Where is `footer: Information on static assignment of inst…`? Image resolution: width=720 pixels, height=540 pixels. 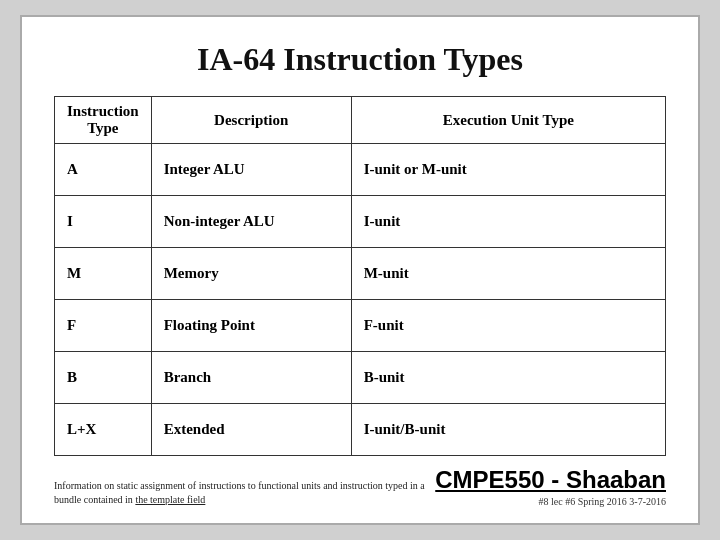 footer: Information on static assignment of inst… is located at coordinates (360, 486).